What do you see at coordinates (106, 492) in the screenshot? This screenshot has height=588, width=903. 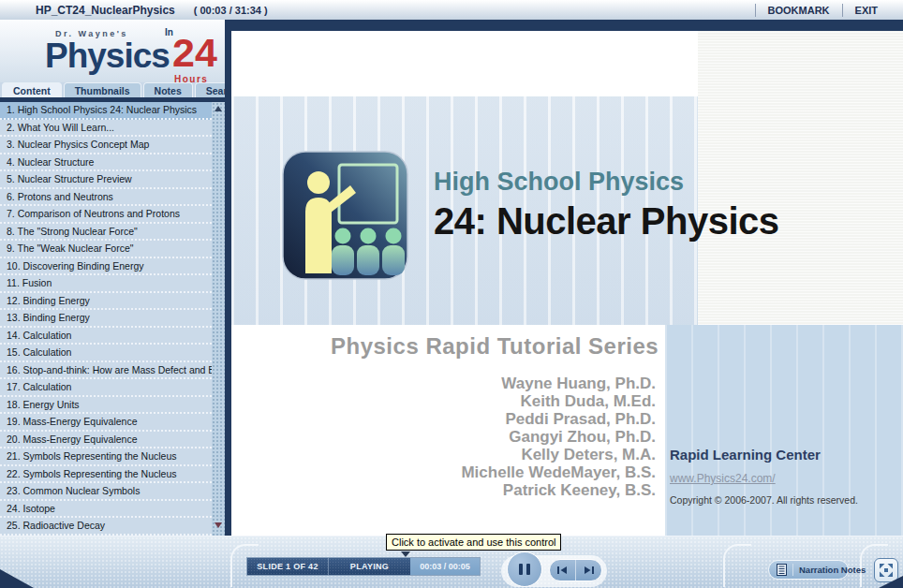 I see `toc-item: 23. Common Nuclear Symbols` at bounding box center [106, 492].